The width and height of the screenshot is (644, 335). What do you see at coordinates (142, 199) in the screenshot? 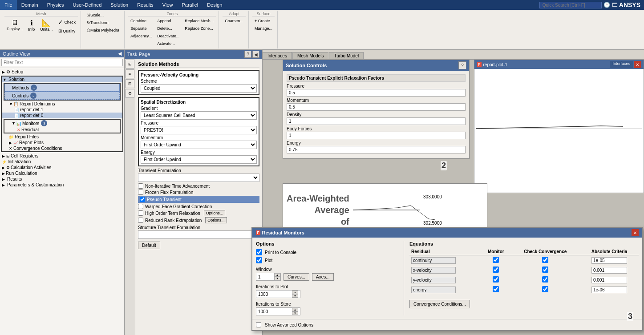
I see `pseudo-transient-check` at bounding box center [142, 199].